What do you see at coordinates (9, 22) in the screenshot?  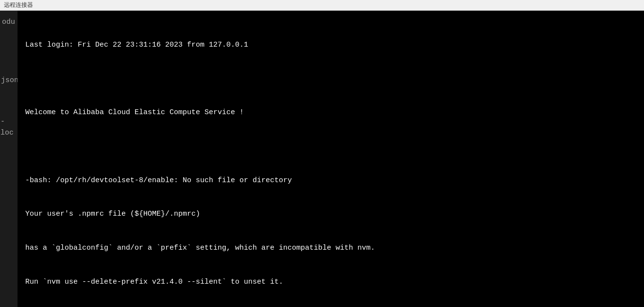 I see `left-label-odu: odu` at bounding box center [9, 22].